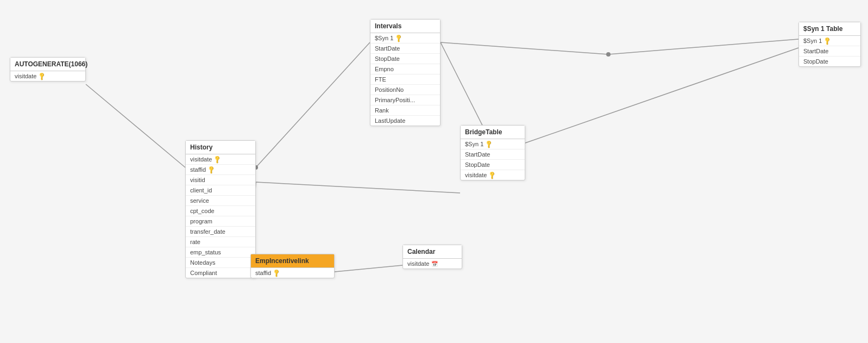  Describe the element at coordinates (48, 64) in the screenshot. I see `node-autogenerate-title: AUTOGENERATE(1066)` at that location.